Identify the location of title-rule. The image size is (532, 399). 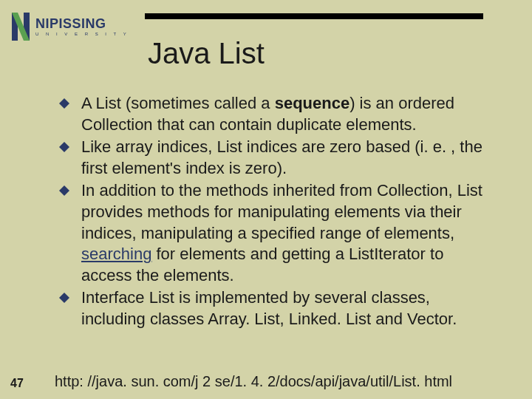
(314, 16).